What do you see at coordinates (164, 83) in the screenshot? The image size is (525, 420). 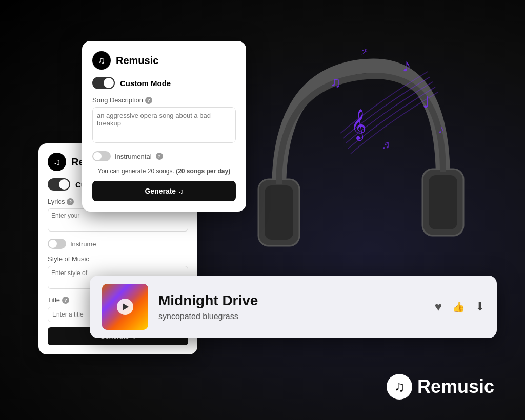 I see `custom-mode-row: Custom Mode` at bounding box center [164, 83].